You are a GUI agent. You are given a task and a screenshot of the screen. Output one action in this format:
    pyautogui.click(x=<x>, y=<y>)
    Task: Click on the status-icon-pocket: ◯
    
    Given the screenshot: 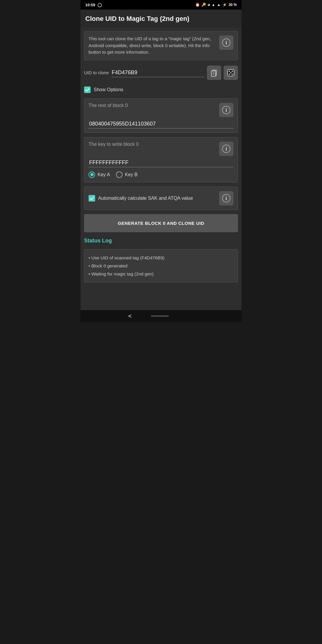 What is the action you would take?
    pyautogui.click(x=100, y=5)
    